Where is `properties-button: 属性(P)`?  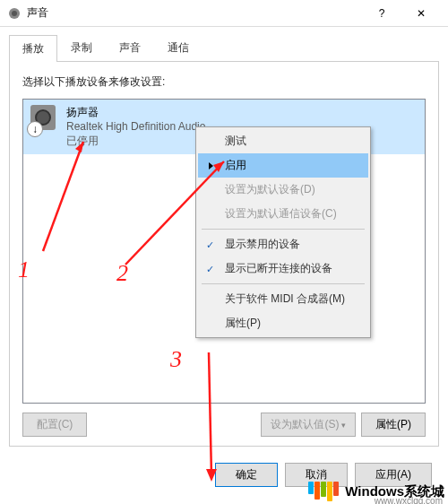 properties-button: 属性(P) is located at coordinates (393, 425).